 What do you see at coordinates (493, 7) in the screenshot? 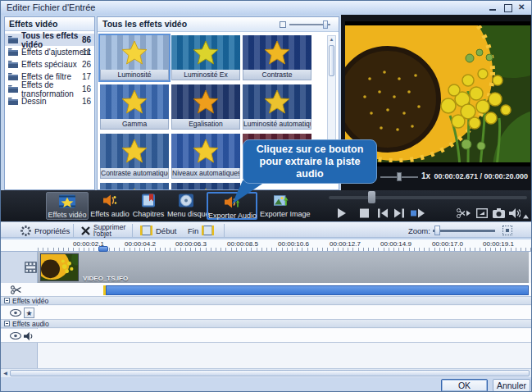
I see `minimize-icon` at bounding box center [493, 7].